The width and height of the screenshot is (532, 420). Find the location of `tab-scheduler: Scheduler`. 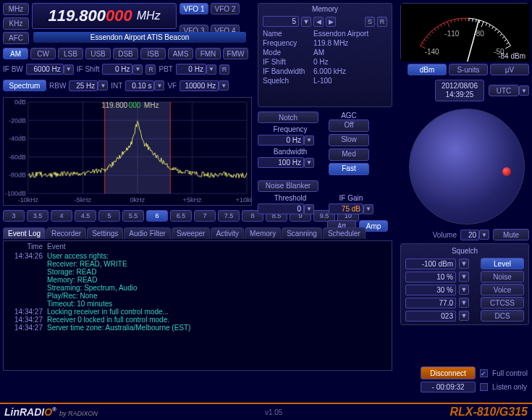

tab-scheduler: Scheduler is located at coordinates (345, 233).